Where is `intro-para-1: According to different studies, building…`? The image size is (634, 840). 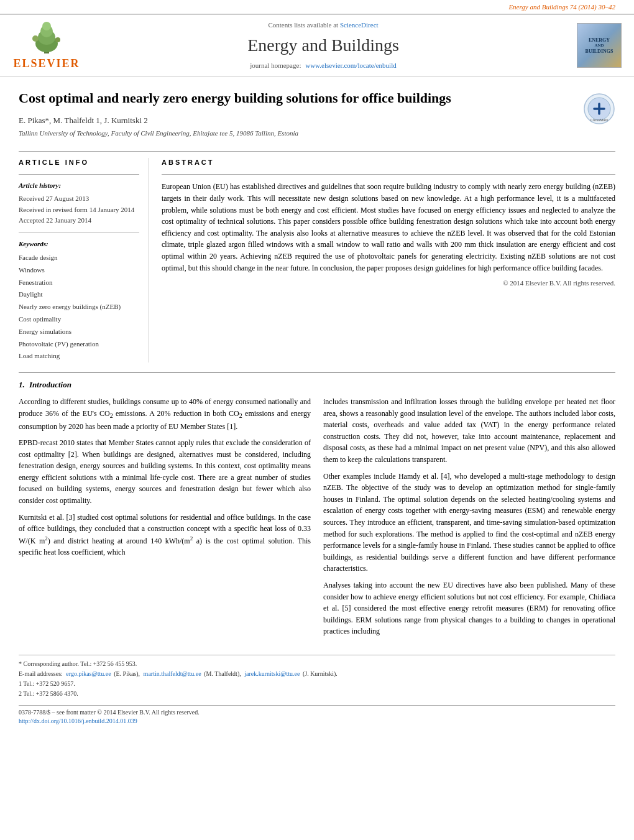 intro-para-1: According to different studies, building… is located at coordinates (165, 414).